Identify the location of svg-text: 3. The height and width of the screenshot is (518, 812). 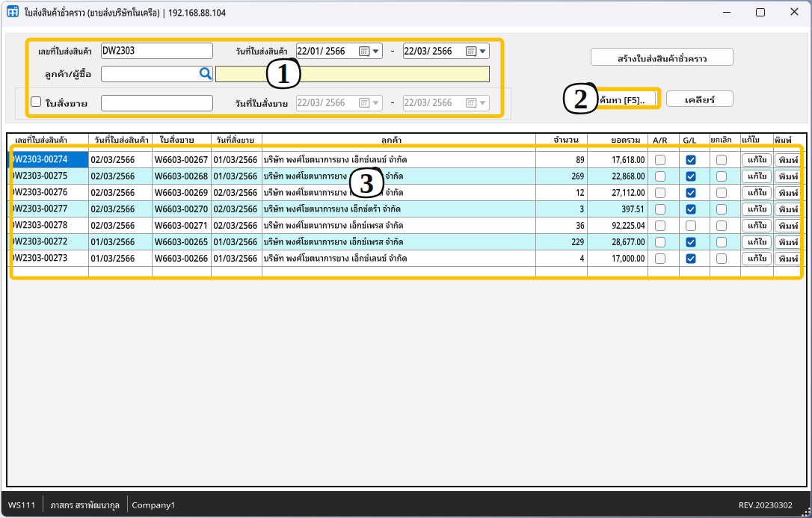
(366, 183).